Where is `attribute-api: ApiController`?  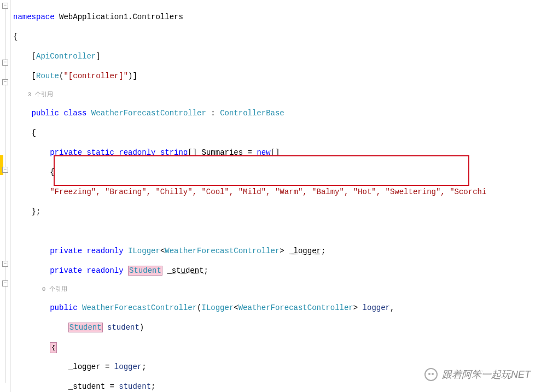
attribute-api: ApiController is located at coordinates (66, 56).